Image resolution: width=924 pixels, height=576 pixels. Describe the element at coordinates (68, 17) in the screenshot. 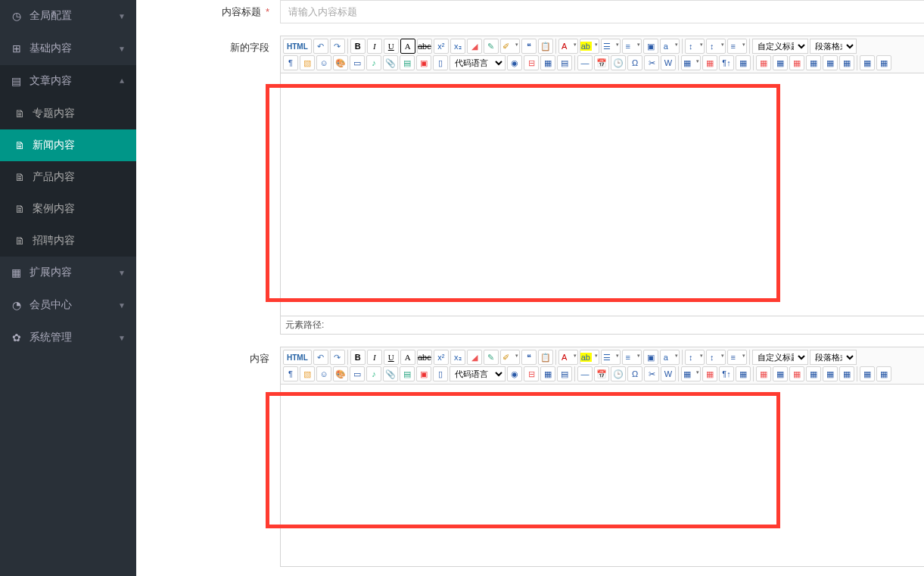

I see `sidebar-item-global: ◷全局配置 ▼` at that location.